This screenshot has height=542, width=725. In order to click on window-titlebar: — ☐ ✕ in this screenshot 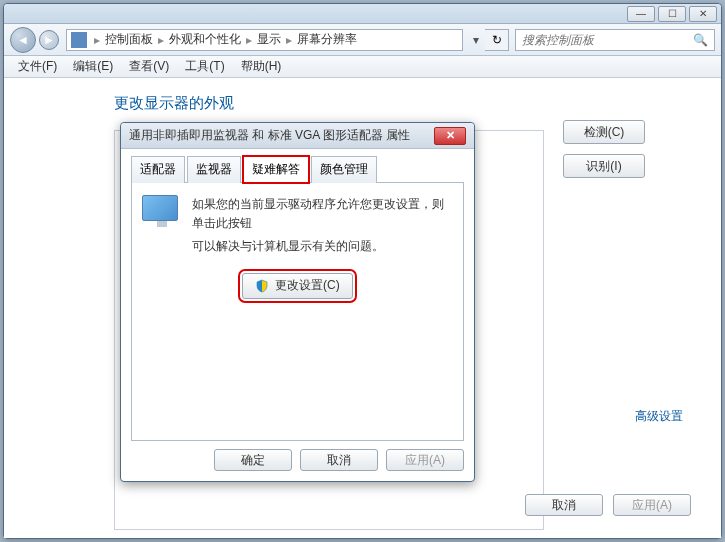, I will do `click(362, 14)`.